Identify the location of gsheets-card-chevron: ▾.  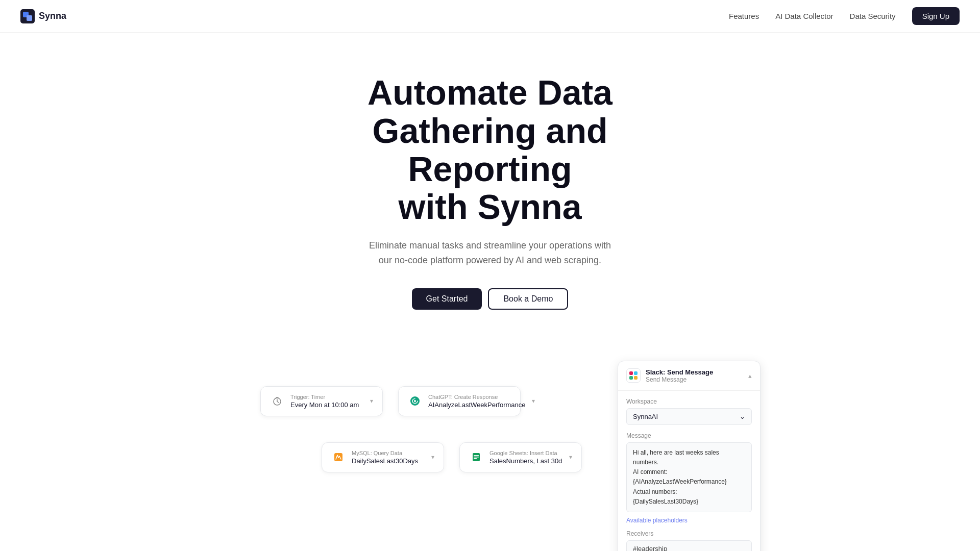
(571, 457).